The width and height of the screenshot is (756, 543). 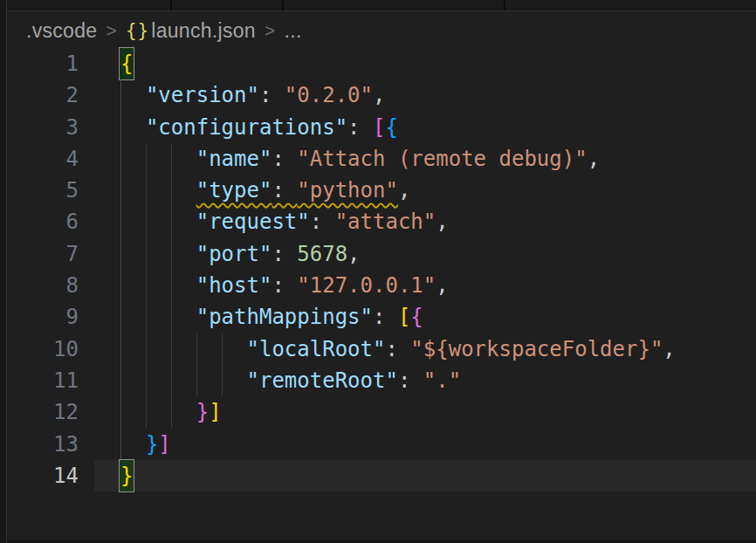 I want to click on code-line: 9 "pathMappings": [{, so click(x=381, y=317).